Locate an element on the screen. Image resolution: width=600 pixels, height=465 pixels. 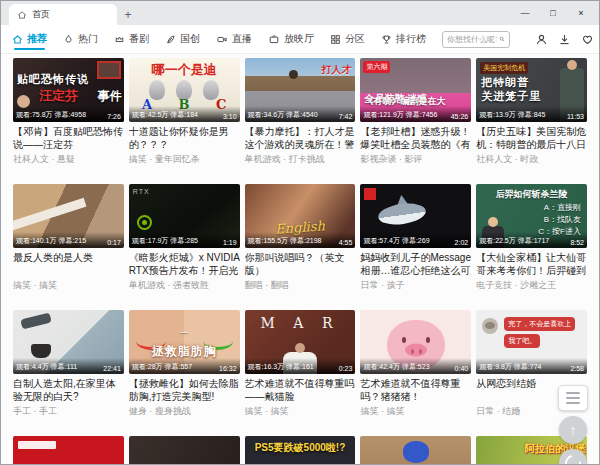
video-card: 哪一个是迪 ABC 观看:42.5万 弹幕:184 3:10 十道题让你怀疑你是… is located at coordinates (184, 112).